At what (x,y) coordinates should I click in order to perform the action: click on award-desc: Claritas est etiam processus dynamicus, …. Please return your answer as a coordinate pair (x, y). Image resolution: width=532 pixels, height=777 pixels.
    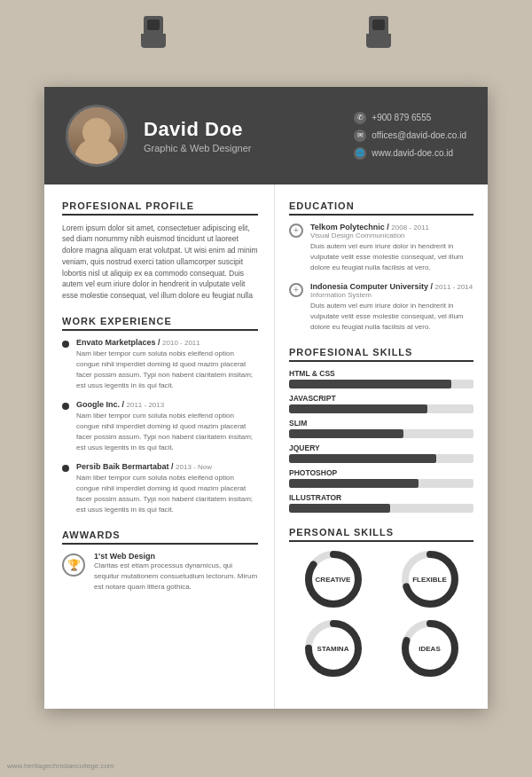
    Looking at the image, I should click on (176, 577).